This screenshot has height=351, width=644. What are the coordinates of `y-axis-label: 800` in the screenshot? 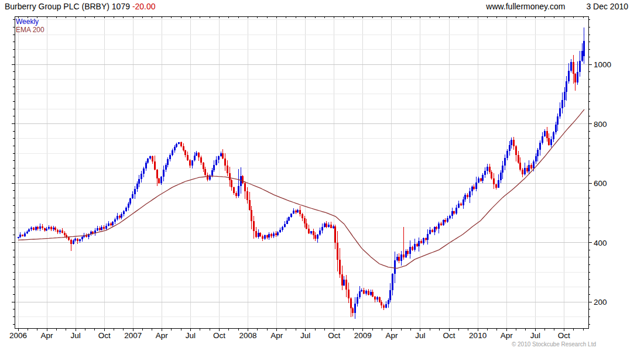 It's located at (601, 124).